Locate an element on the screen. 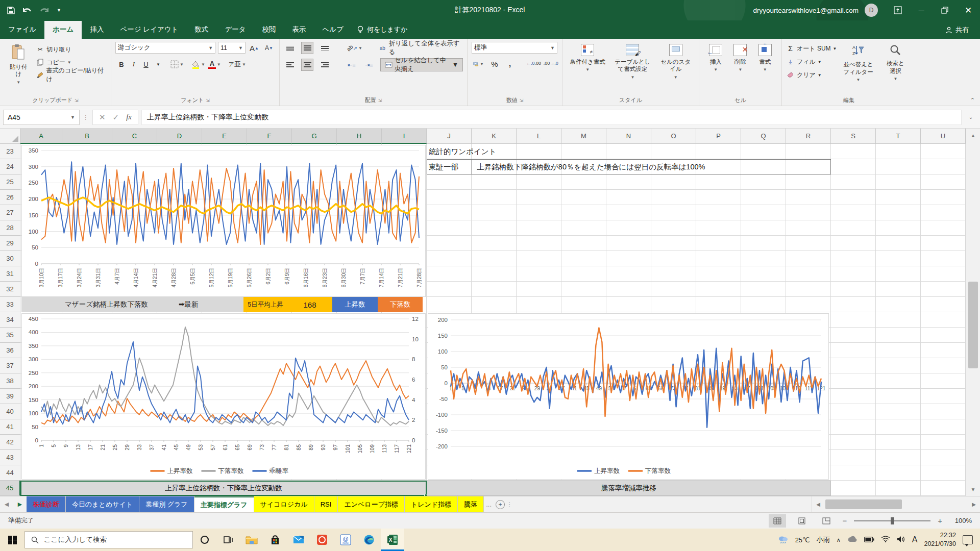  cortana-icon is located at coordinates (205, 540).